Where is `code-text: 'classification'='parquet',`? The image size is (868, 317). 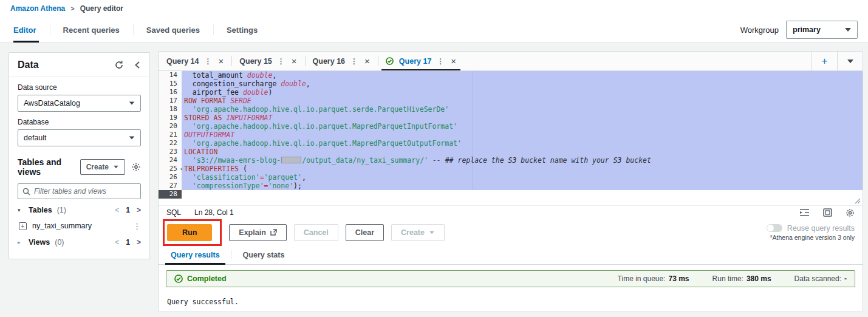 code-text: 'classification'='parquet', is located at coordinates (522, 177).